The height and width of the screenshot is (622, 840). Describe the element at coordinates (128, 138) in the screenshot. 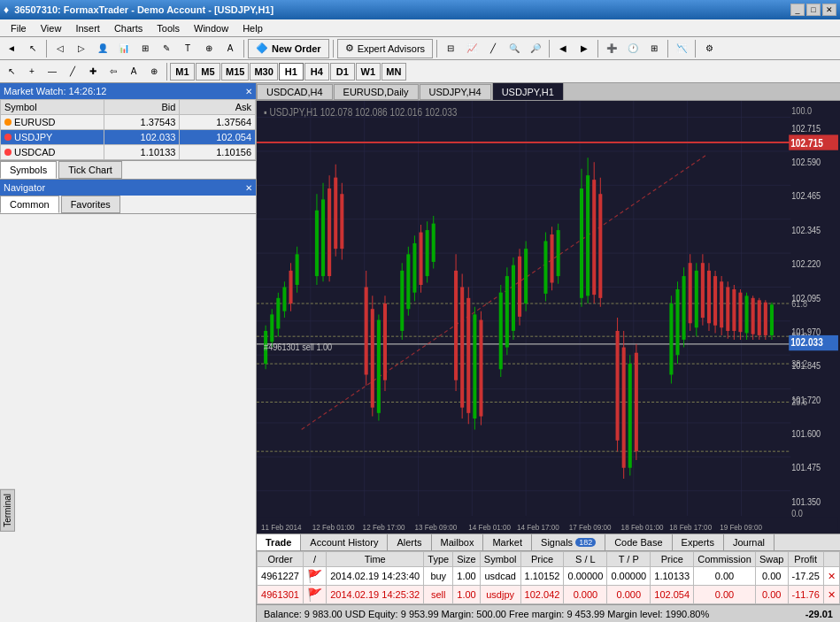

I see `table-row: USDJPY 102.033 102.054` at that location.